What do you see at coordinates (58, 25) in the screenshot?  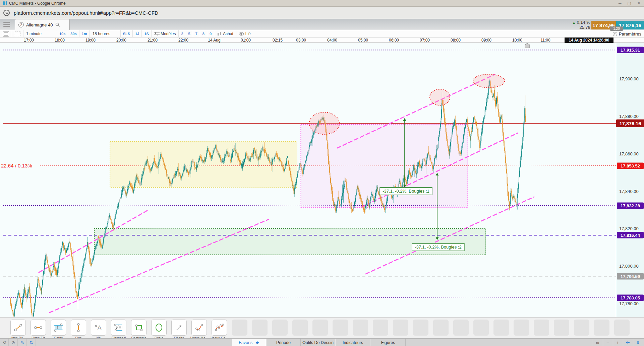 I see `search-icon` at bounding box center [58, 25].